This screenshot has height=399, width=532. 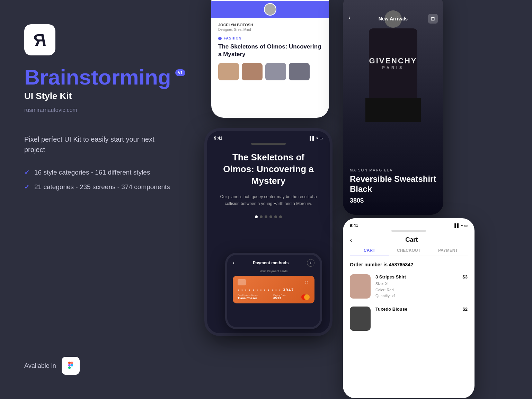 I want to click on card-expiry-section: Expiry Date 05/23, so click(x=280, y=297).